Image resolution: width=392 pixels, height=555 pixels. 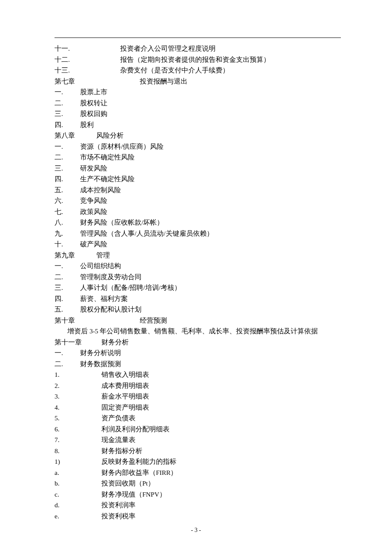 What do you see at coordinates (67, 201) in the screenshot?
I see `line-number: 六.` at bounding box center [67, 201].